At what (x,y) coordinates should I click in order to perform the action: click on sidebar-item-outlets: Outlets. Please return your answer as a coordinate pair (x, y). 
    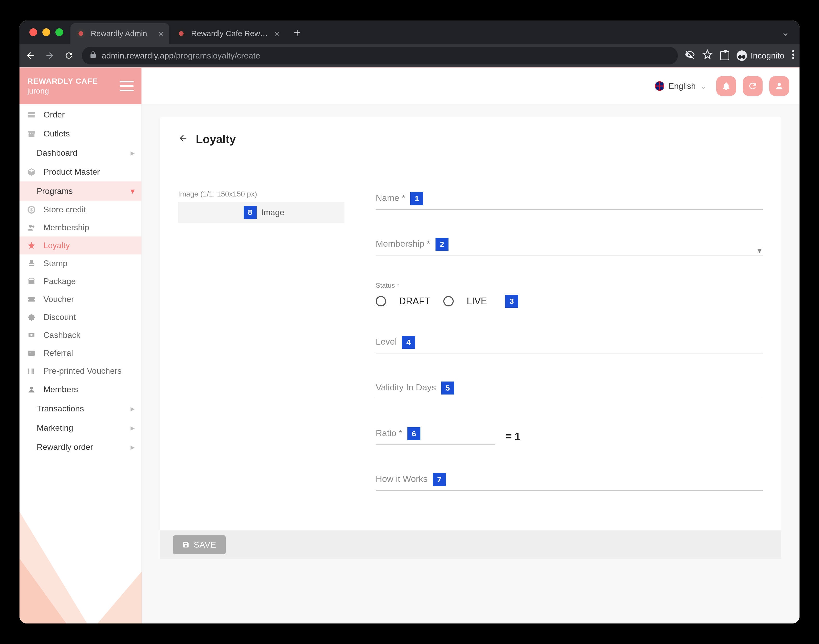
    Looking at the image, I should click on (81, 133).